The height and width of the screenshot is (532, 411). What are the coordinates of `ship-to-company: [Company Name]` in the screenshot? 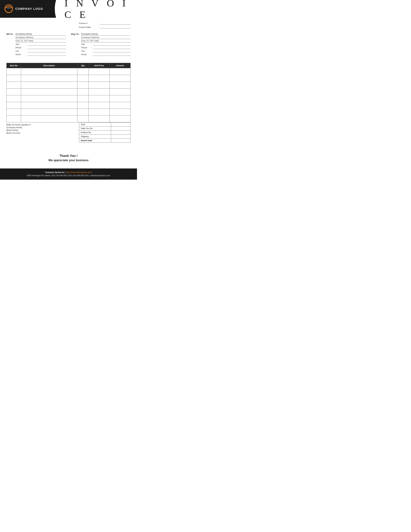 It's located at (106, 34).